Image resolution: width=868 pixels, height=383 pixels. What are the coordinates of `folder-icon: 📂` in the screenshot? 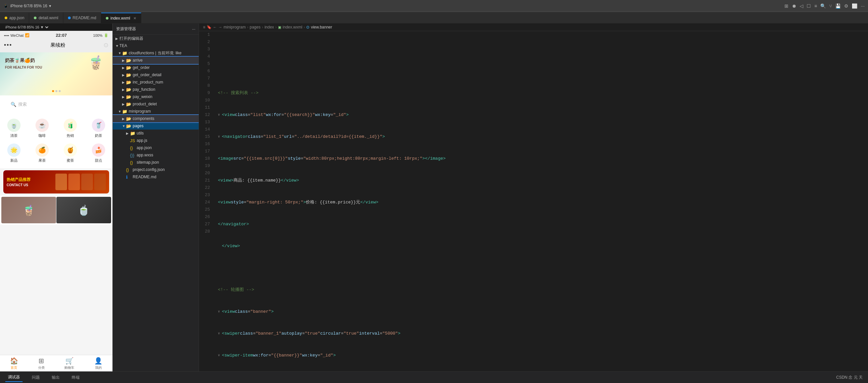 It's located at (129, 75).